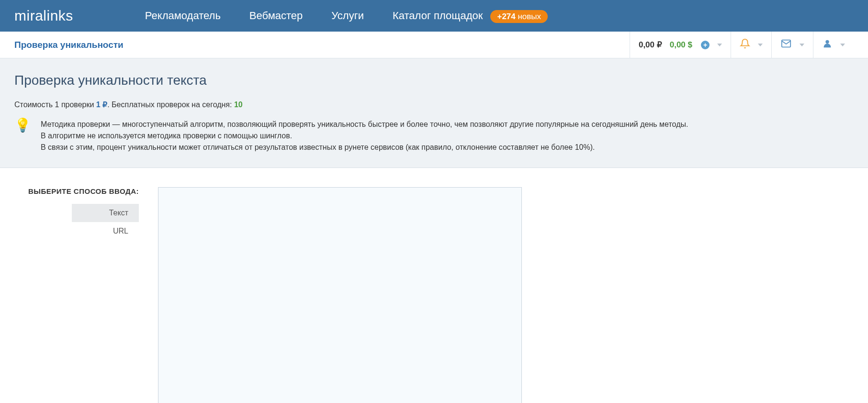 The width and height of the screenshot is (868, 403). Describe the element at coordinates (105, 231) in the screenshot. I see `input-mode-url: URL` at that location.